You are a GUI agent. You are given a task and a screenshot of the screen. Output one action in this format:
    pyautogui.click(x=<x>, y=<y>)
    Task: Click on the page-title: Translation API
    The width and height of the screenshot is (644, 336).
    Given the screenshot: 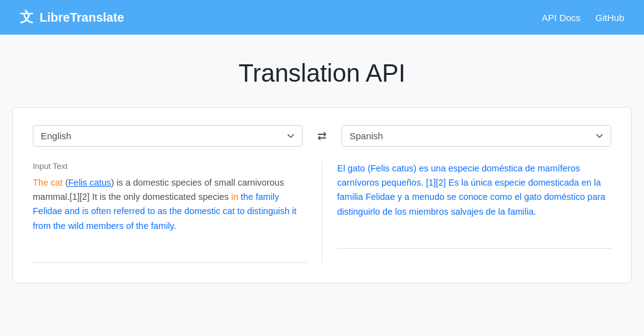 What is the action you would take?
    pyautogui.click(x=322, y=73)
    